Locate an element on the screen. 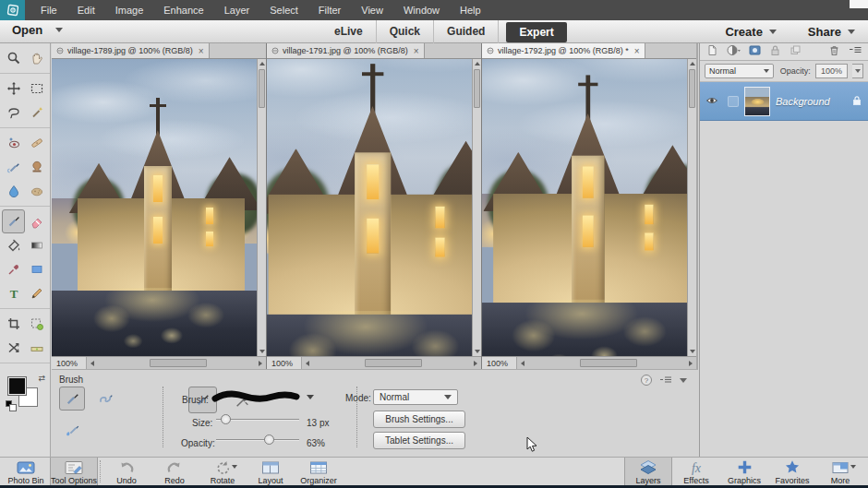 This screenshot has height=488, width=868. color-replacement-variant-button is located at coordinates (72, 430).